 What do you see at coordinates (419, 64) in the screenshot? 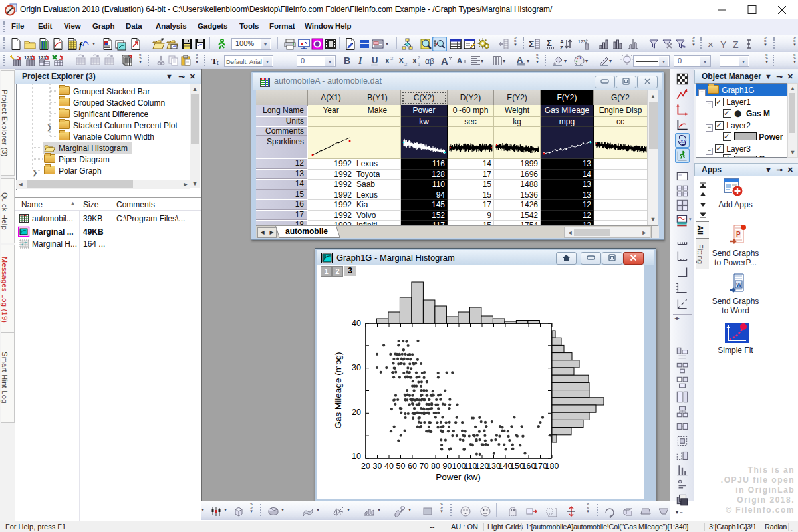
I see `svg-text: 1` at bounding box center [419, 64].